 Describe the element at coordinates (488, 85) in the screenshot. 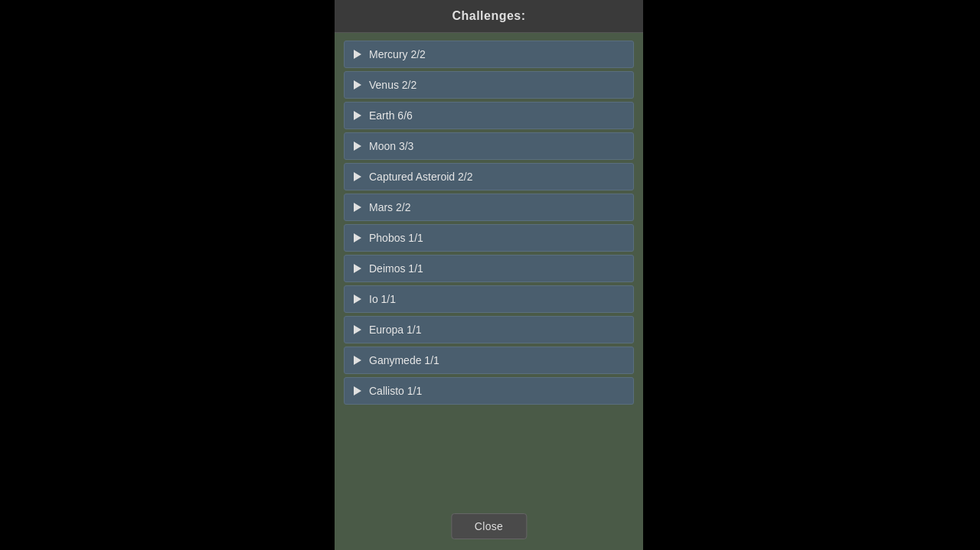

I see `challenge-item-venus: Venus 2/2` at that location.